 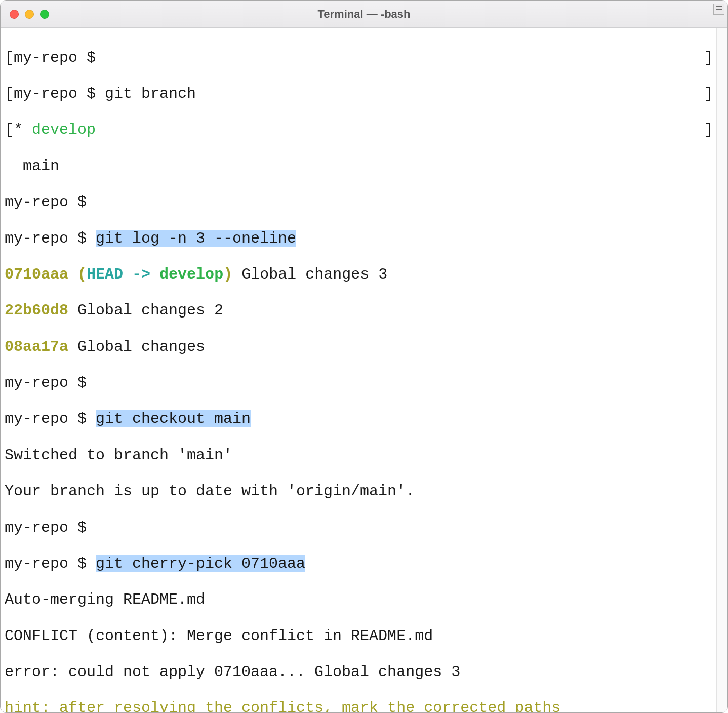 I want to click on window-controls, so click(x=29, y=14).